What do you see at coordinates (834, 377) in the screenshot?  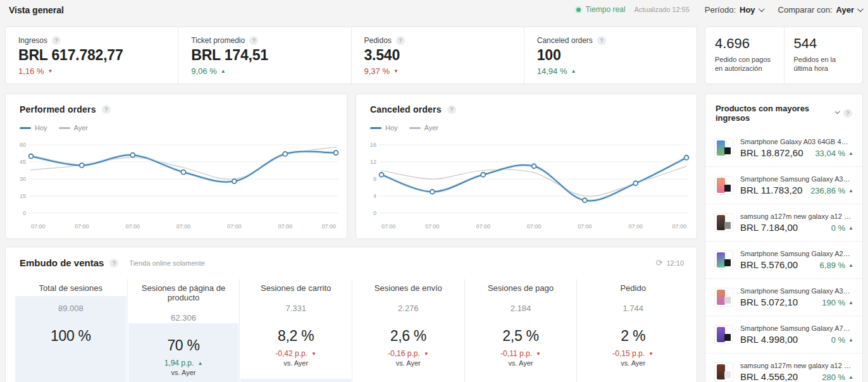 I see `product-delta-value: 280 %` at bounding box center [834, 377].